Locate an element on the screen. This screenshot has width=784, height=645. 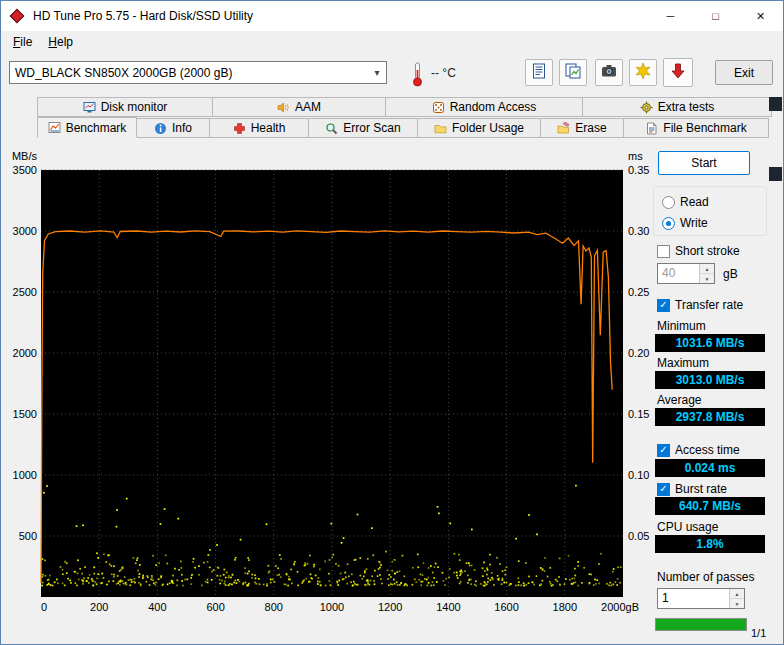
titlebar: HD Tune Pro 5.75 - Hard Disk/SSD Utility… is located at coordinates (392, 16).